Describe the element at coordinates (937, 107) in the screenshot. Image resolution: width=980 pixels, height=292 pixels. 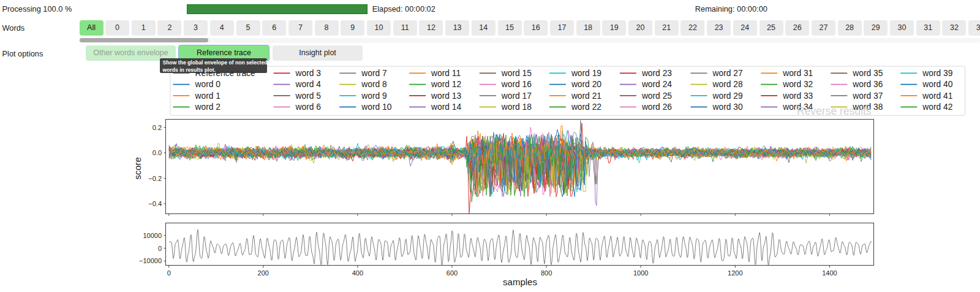
I see `svg-text: word 42` at that location.